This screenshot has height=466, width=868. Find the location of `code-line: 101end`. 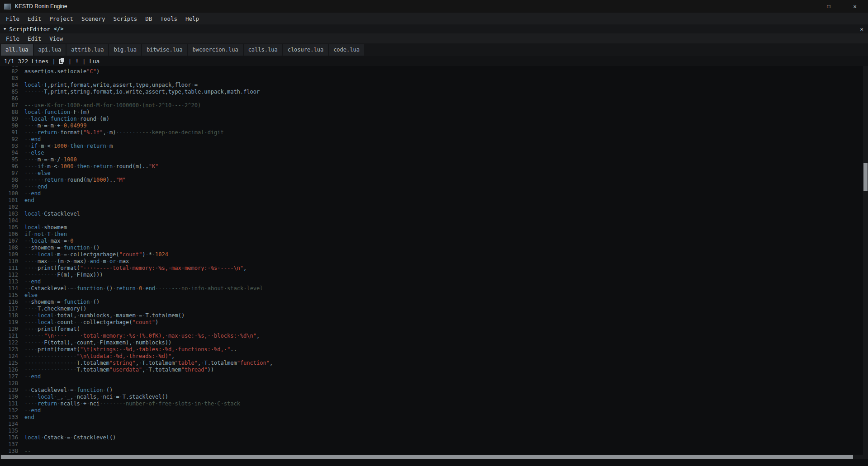

code-line: 101end is located at coordinates (434, 201).